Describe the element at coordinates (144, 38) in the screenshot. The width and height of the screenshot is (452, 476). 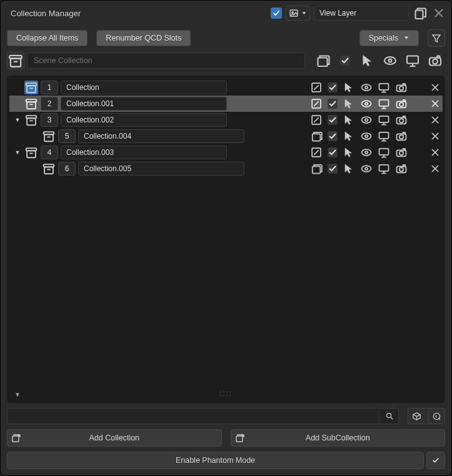
I see `renumber-qcd-button: Renumber QCD Slots` at that location.